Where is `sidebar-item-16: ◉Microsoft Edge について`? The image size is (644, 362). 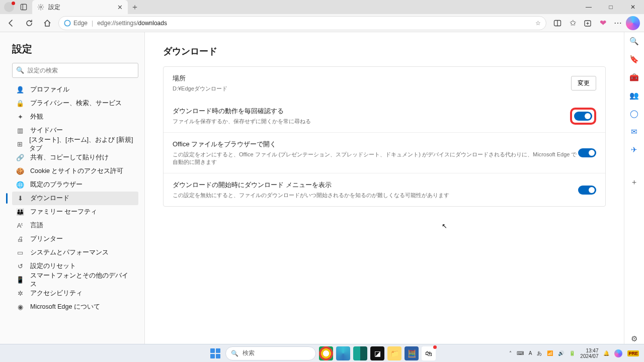 sidebar-item-16: ◉Microsoft Edge について is located at coordinates (75, 307).